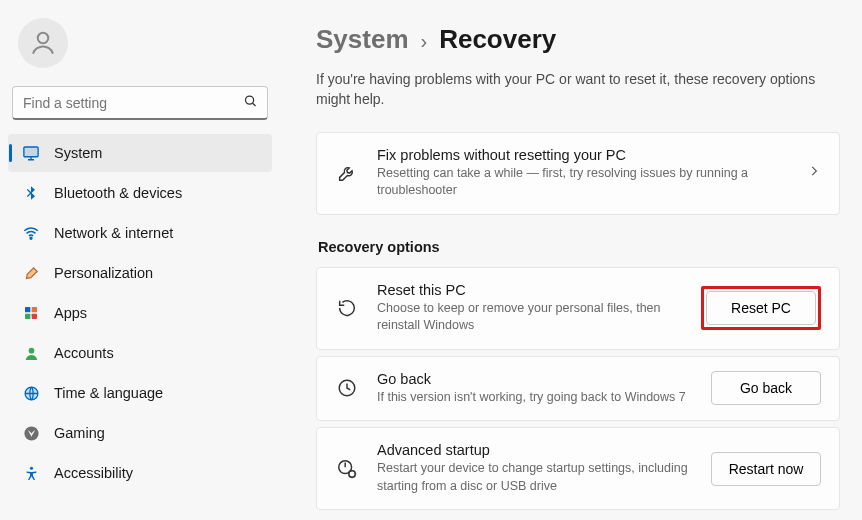 This screenshot has height=520, width=862. I want to click on apps-icon, so click(31, 313).